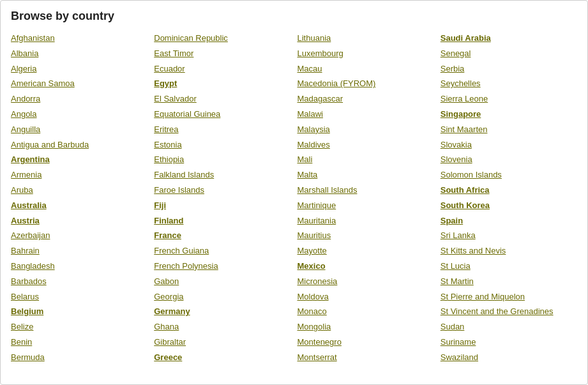 This screenshot has height=385, width=588. I want to click on country-link: Faroe Islands, so click(222, 190).